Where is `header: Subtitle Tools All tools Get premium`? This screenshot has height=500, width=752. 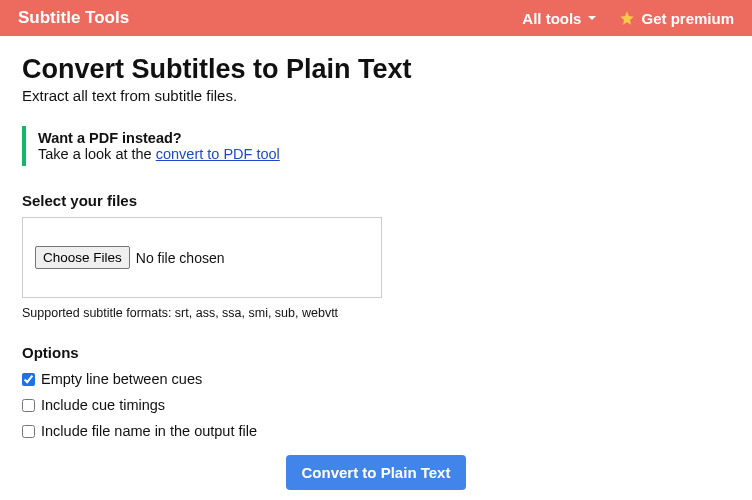 header: Subtitle Tools All tools Get premium is located at coordinates (376, 18).